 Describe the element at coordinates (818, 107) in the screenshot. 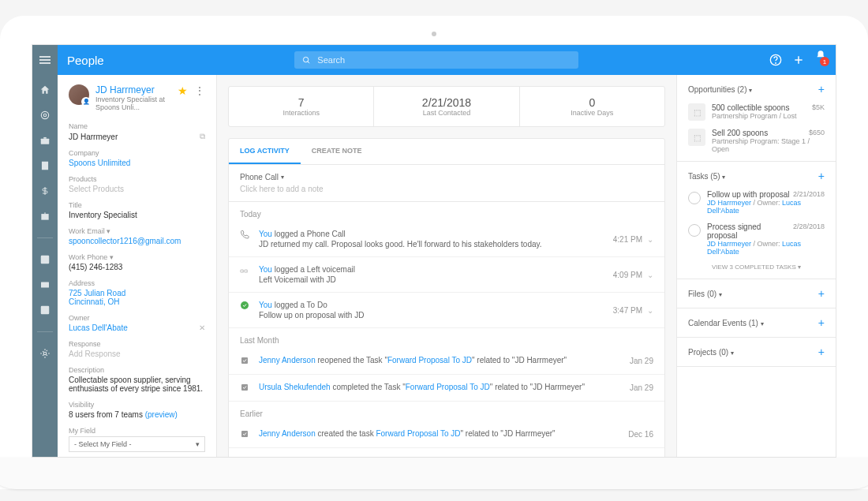

I see `opportunity-amount: $5K` at that location.